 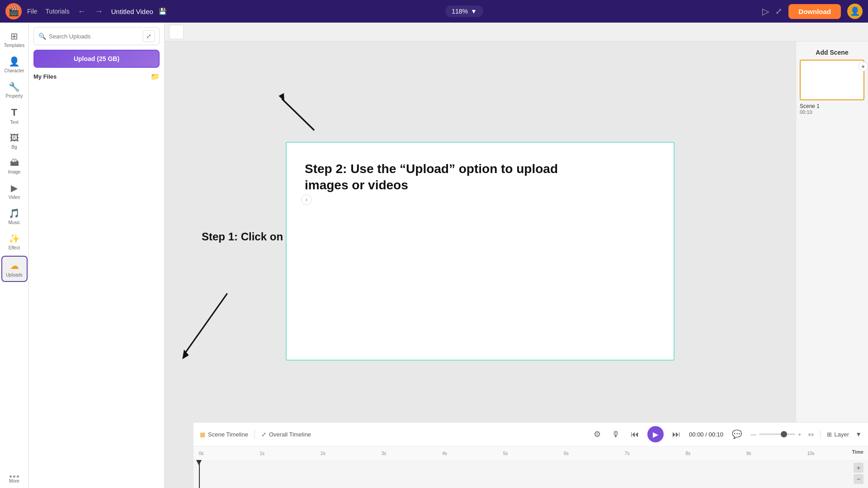 I want to click on image-icon: 🏔, so click(x=14, y=163).